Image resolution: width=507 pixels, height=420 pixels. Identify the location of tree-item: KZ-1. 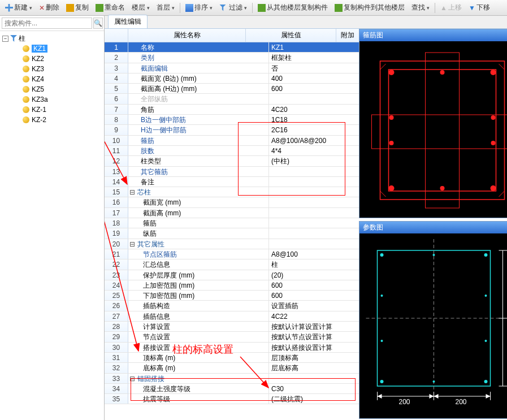
(52, 110).